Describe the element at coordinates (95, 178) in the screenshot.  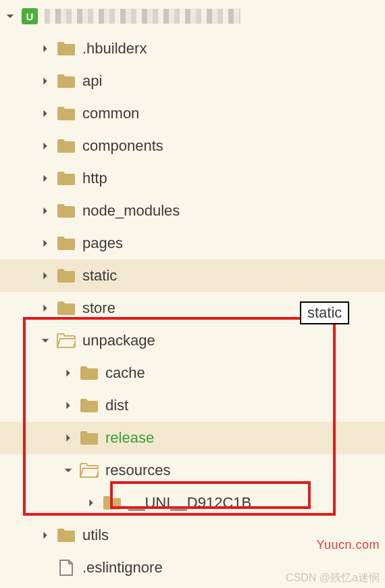
I see `tree-label: http` at that location.